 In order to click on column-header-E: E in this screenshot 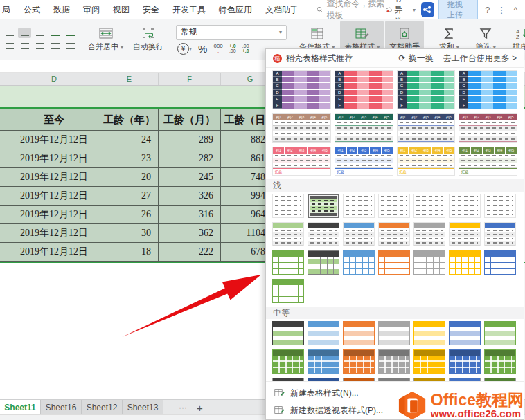, I will do `click(130, 79)`.